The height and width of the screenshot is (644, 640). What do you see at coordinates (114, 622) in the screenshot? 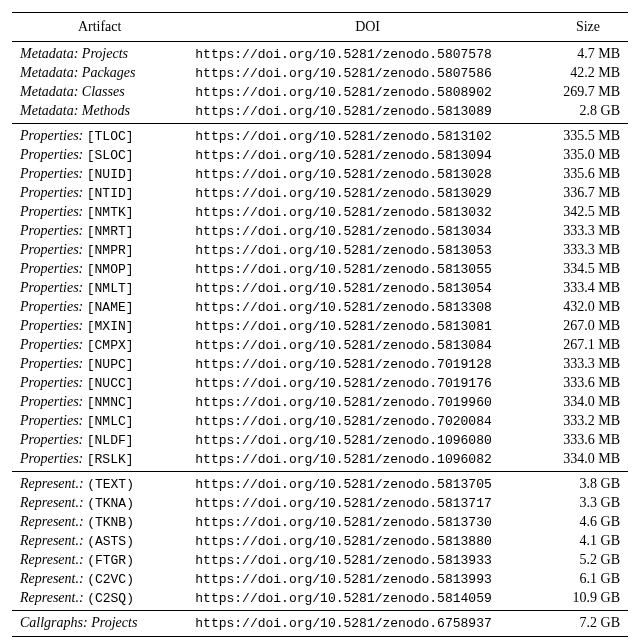
I see `artifact-label: Projects` at bounding box center [114, 622].